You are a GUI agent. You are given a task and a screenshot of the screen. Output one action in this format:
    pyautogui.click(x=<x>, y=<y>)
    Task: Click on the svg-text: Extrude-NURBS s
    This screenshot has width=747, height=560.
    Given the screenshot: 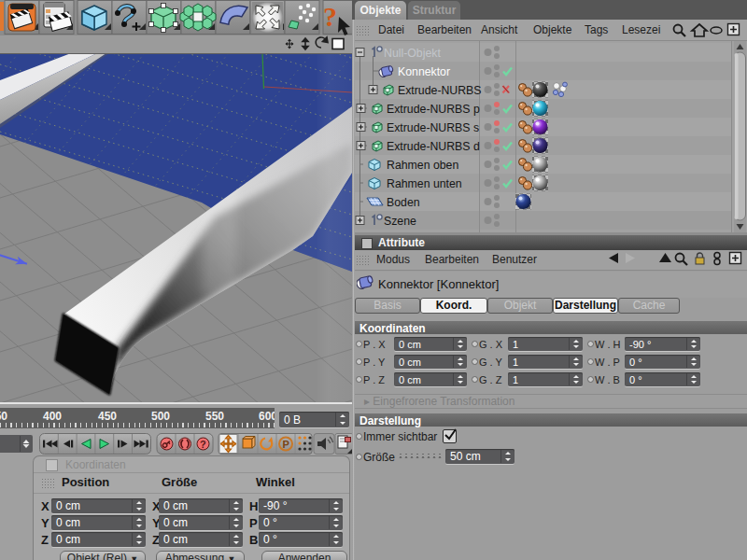 What is the action you would take?
    pyautogui.click(x=433, y=128)
    